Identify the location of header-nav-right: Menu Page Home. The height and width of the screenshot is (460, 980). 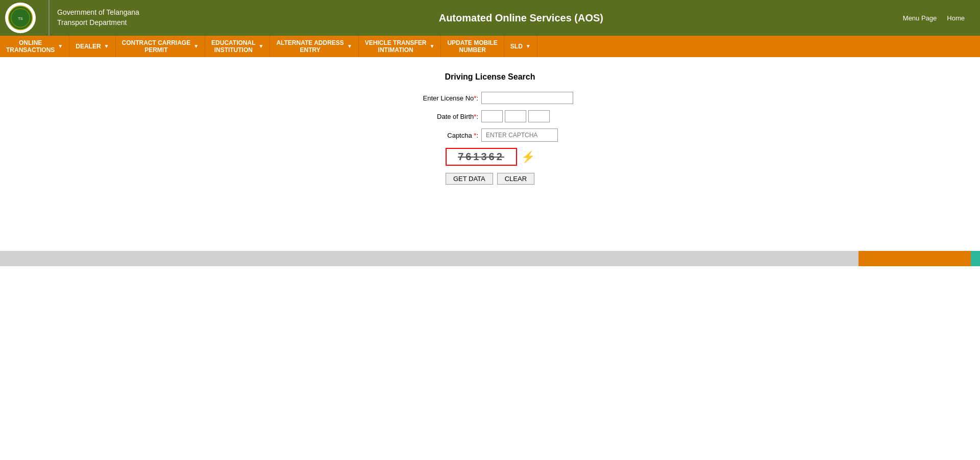
(934, 18).